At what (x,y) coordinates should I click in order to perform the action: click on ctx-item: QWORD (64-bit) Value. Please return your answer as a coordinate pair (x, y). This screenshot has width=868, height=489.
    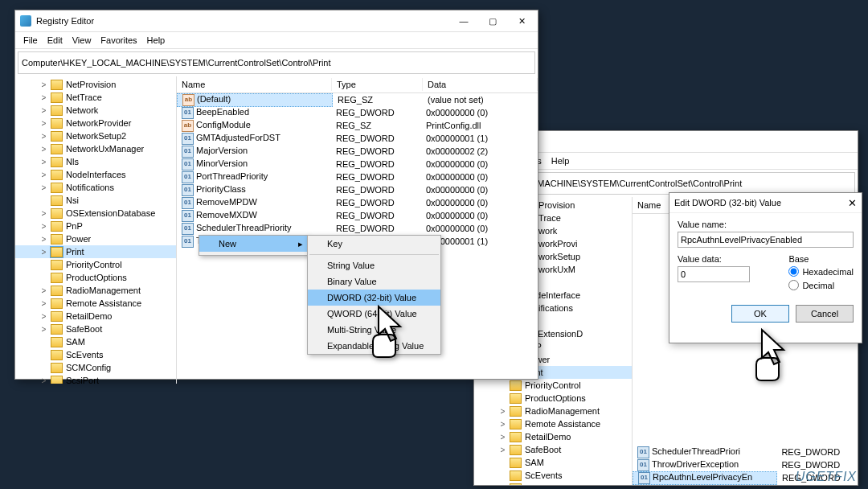
    Looking at the image, I should click on (375, 314).